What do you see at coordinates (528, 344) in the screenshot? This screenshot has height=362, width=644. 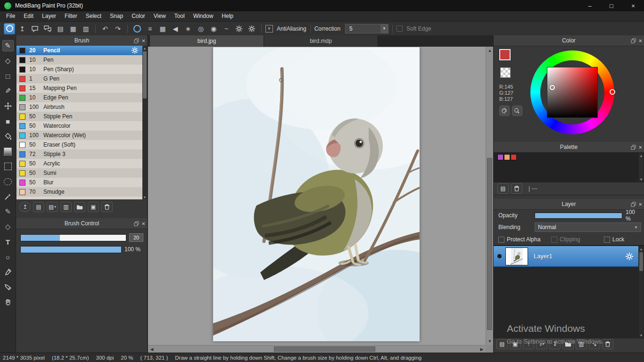 I see `layer-up-button: ↑` at bounding box center [528, 344].